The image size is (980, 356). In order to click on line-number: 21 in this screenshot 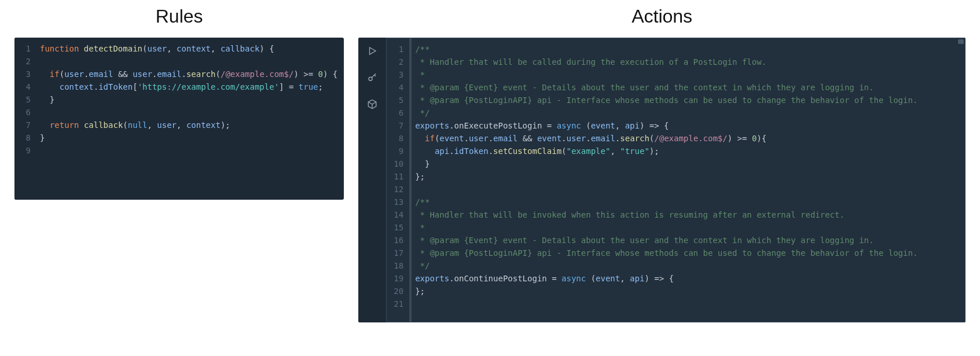, I will do `click(398, 304)`.